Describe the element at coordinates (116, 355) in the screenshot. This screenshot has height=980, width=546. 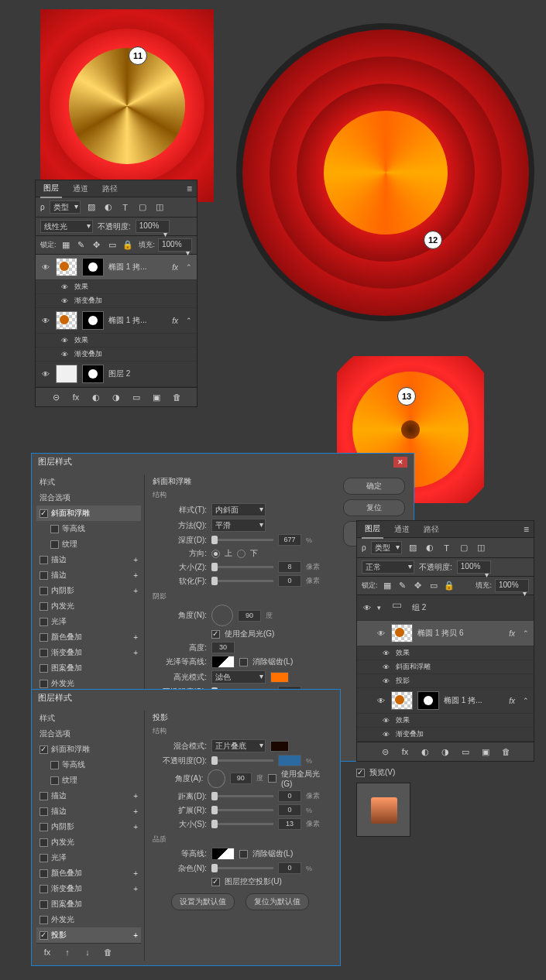
I see `fx-gradient-row: 👁渐变叠加` at that location.